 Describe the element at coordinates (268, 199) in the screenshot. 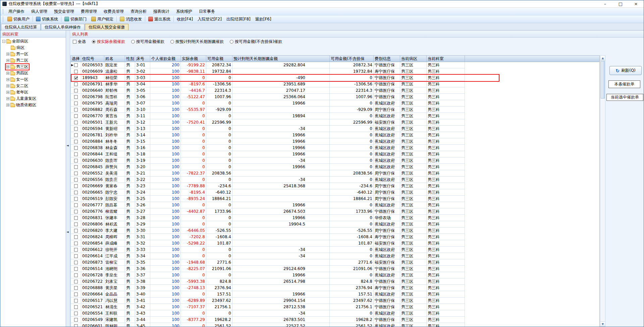

I see `table-row: 00206519彭陈安男3-25100-8935.2418864.2118864…` at that location.